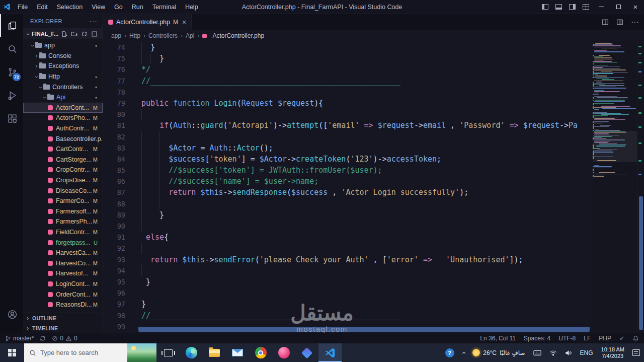 Image resolution: width=644 pixels, height=362 pixels. What do you see at coordinates (641, 263) in the screenshot?
I see `vertical-scrollbar-thumb` at bounding box center [641, 263].